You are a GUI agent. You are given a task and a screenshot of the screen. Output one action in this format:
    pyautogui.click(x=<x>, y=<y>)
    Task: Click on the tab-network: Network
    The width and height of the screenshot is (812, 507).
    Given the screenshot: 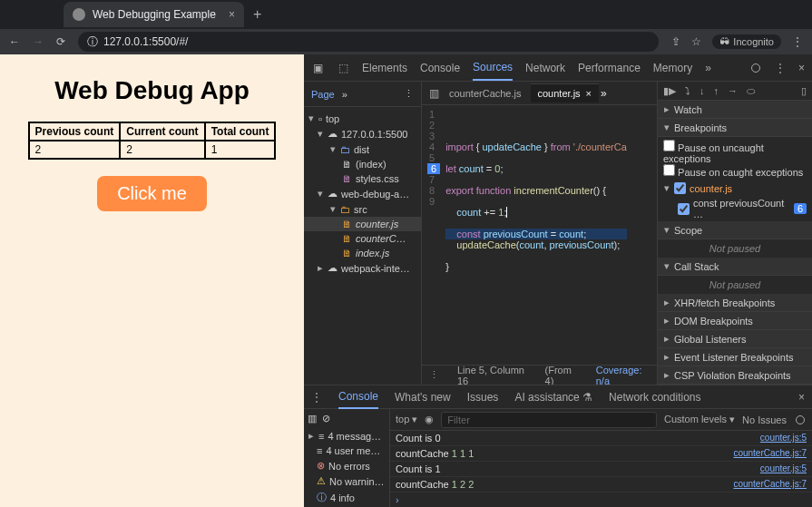 What is the action you would take?
    pyautogui.click(x=545, y=68)
    